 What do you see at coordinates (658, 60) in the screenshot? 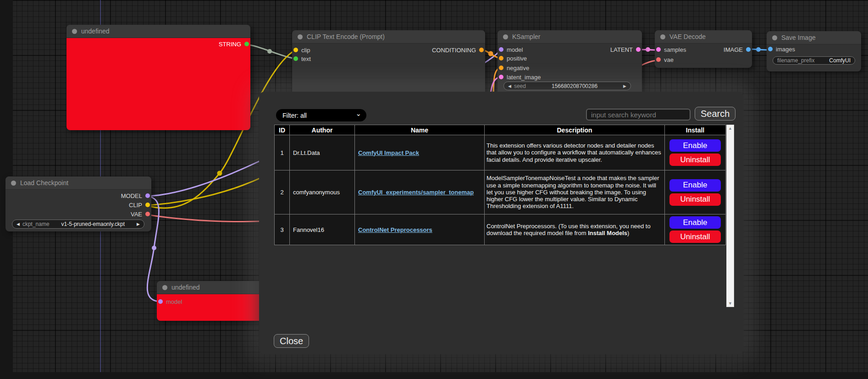
I see `vae-input-dot` at bounding box center [658, 60].